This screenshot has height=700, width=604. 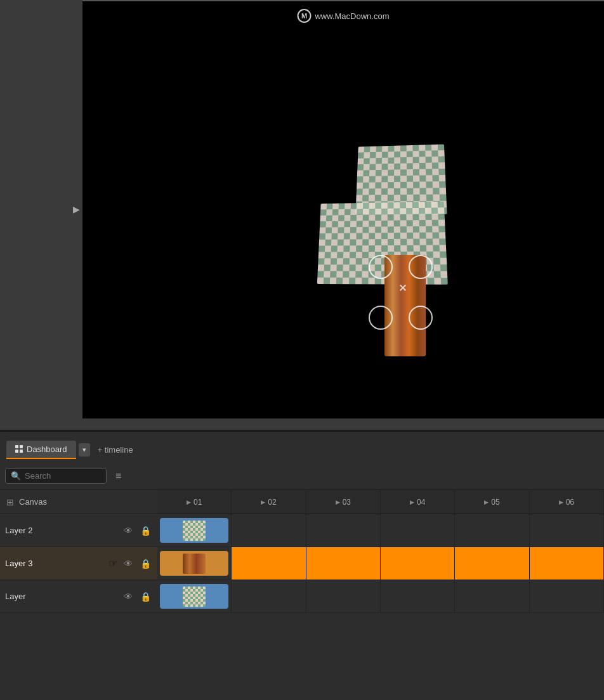 I want to click on timeline-row-layer3, so click(x=381, y=564).